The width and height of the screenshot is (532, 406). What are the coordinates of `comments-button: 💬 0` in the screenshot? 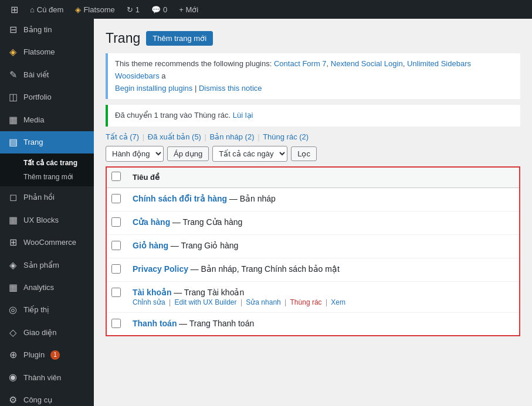 It's located at (160, 9).